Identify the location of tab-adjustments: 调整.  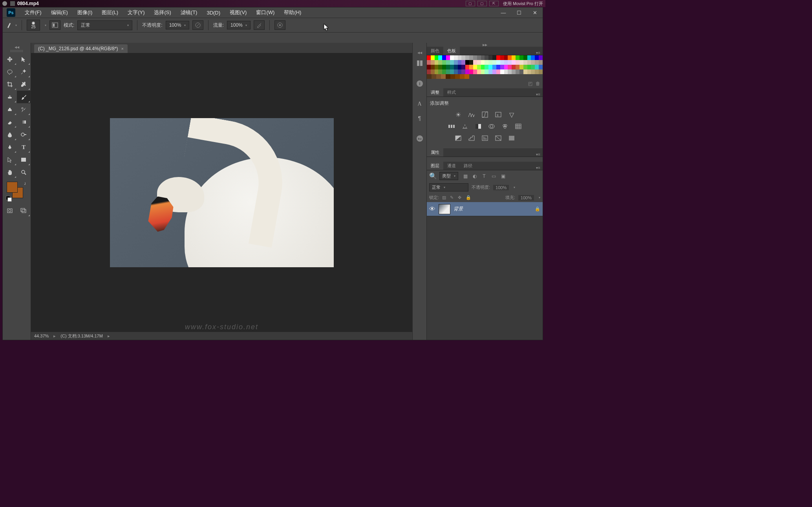
(435, 93).